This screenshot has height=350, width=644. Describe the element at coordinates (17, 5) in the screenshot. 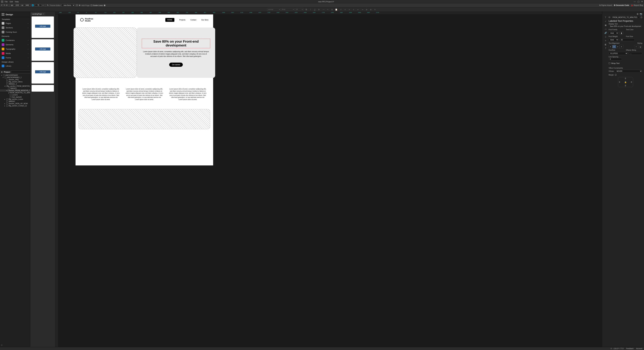

I see `width-input` at that location.